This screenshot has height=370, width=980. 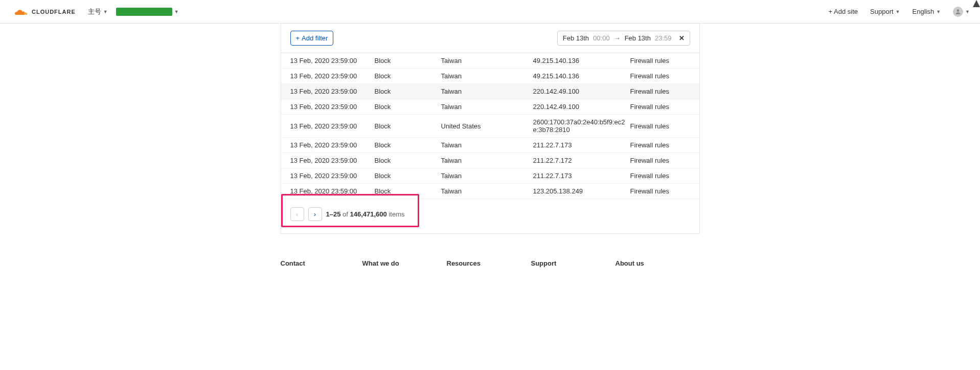 I want to click on date-to: Feb 13th, so click(x=638, y=38).